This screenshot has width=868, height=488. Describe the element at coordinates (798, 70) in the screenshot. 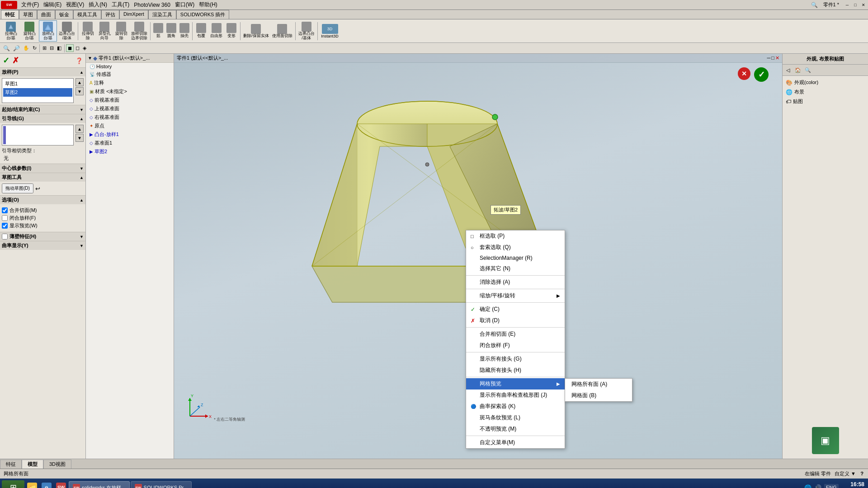

I see `right-panel-home-btn: 🏠` at that location.